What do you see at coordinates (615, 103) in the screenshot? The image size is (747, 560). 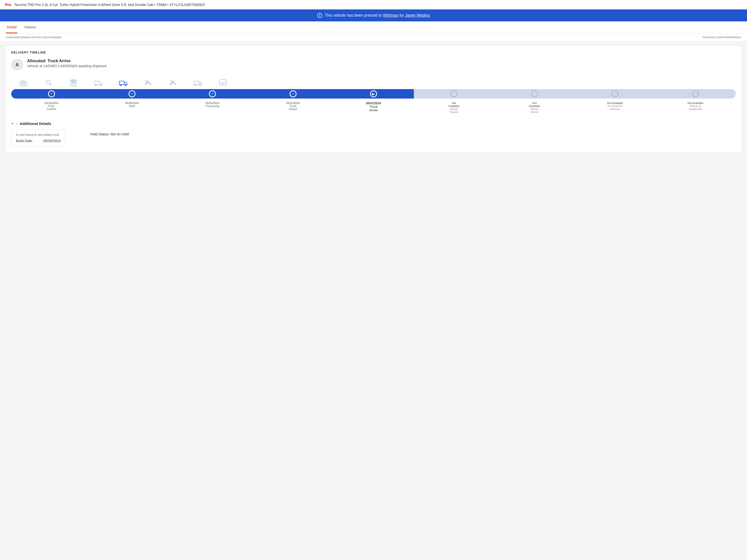 I see `date-on-truck: Not Available` at bounding box center [615, 103].